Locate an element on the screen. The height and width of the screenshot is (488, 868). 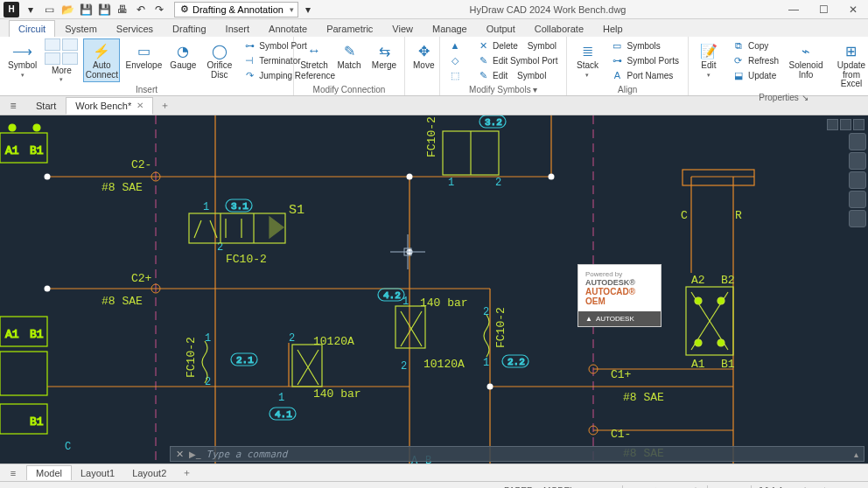
svg-text: 140 bar is located at coordinates (338, 394).